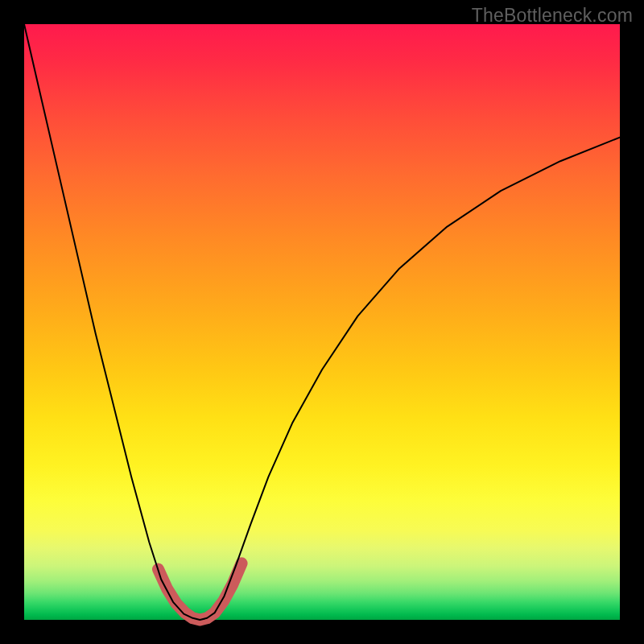 This screenshot has width=644, height=644. What do you see at coordinates (552, 16) in the screenshot?
I see `watermark-text: TheBottleneck.com` at bounding box center [552, 16].